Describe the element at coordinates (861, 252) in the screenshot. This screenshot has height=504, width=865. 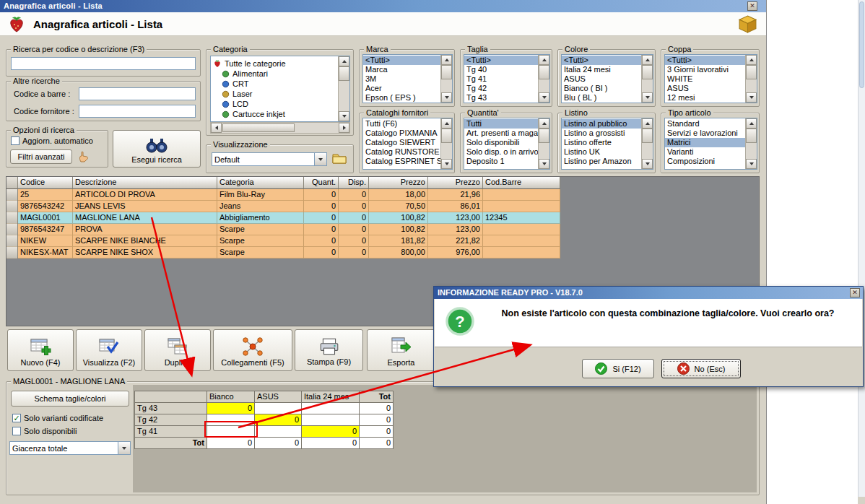
I see `page-scrollbar` at that location.